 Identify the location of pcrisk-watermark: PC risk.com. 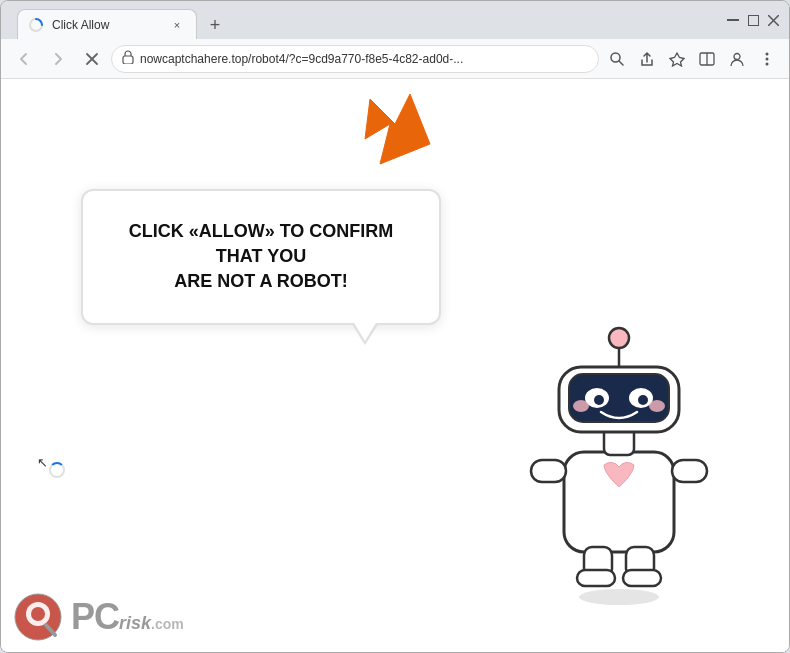
(126, 617).